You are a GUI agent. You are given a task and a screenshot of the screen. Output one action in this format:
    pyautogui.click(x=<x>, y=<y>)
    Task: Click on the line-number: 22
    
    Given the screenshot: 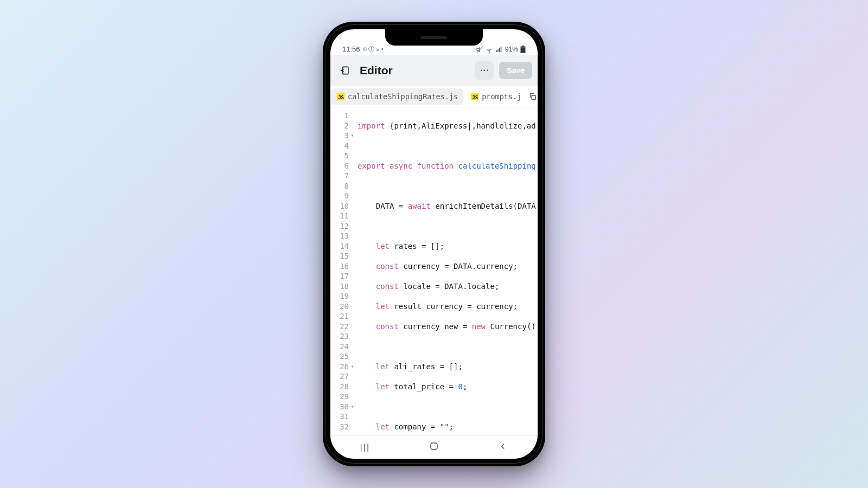 What is the action you would take?
    pyautogui.click(x=340, y=326)
    